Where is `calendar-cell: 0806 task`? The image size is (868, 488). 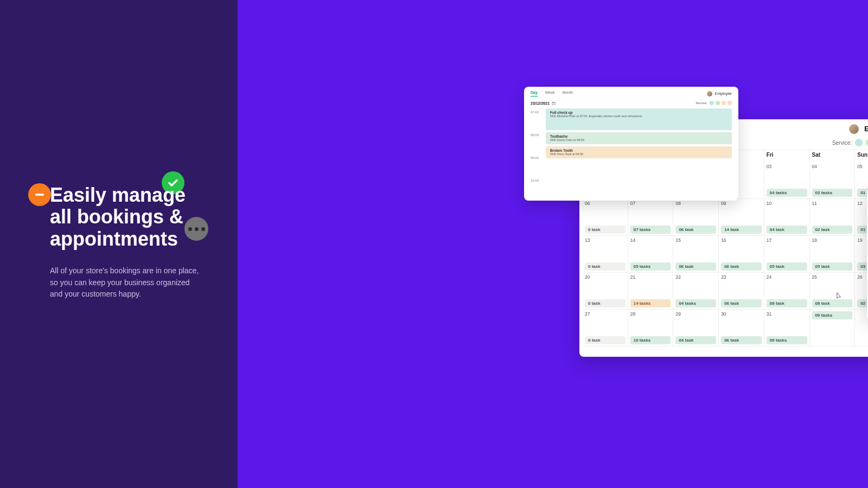 calendar-cell: 0806 task is located at coordinates (696, 217).